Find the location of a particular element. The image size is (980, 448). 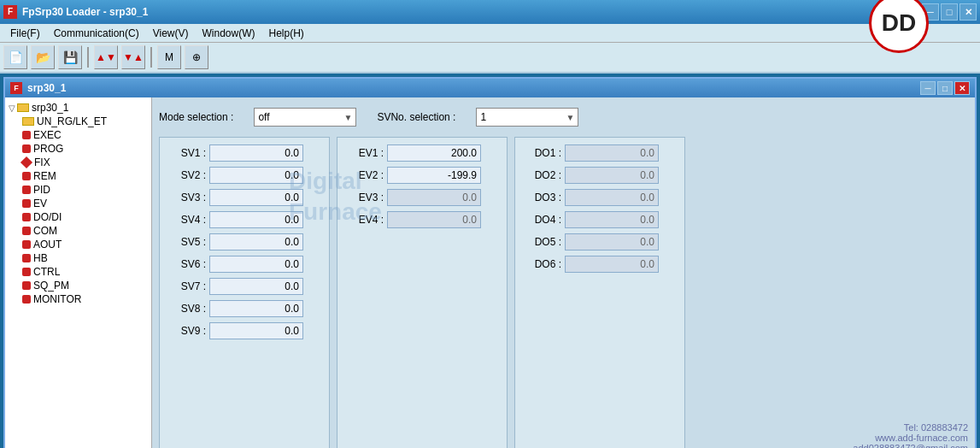

sidebar-item-aout: AOUT is located at coordinates (85, 245).